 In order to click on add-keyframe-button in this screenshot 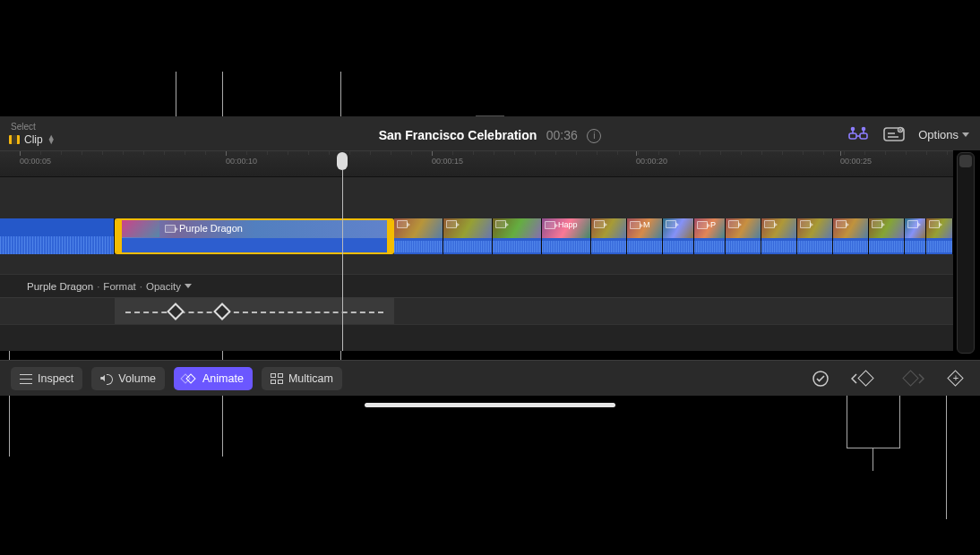, I will do `click(955, 379)`.